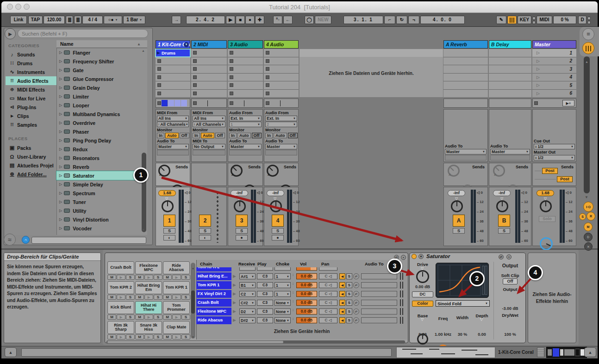  Describe the element at coordinates (26, 240) in the screenshot. I see `preview-headphone-icon: ∩` at that location.